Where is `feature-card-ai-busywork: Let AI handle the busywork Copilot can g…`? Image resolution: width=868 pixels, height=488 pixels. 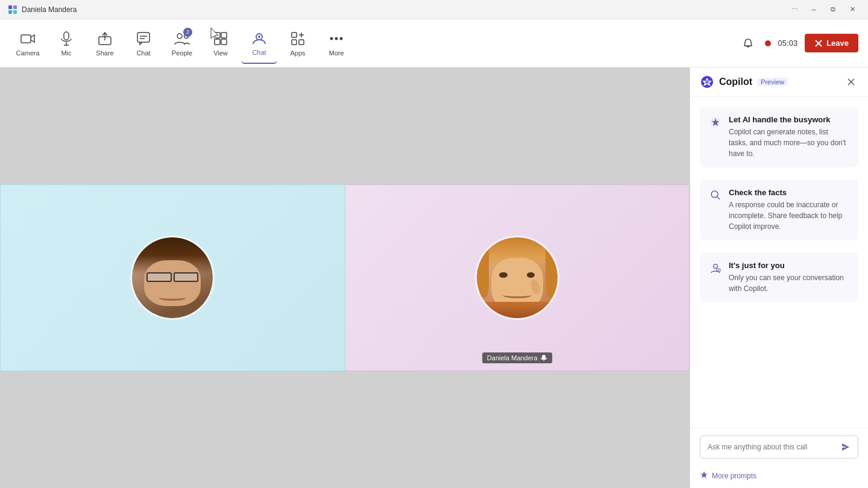
feature-card-ai-busywork: Let AI handle the busywork Copilot can g… is located at coordinates (779, 137).